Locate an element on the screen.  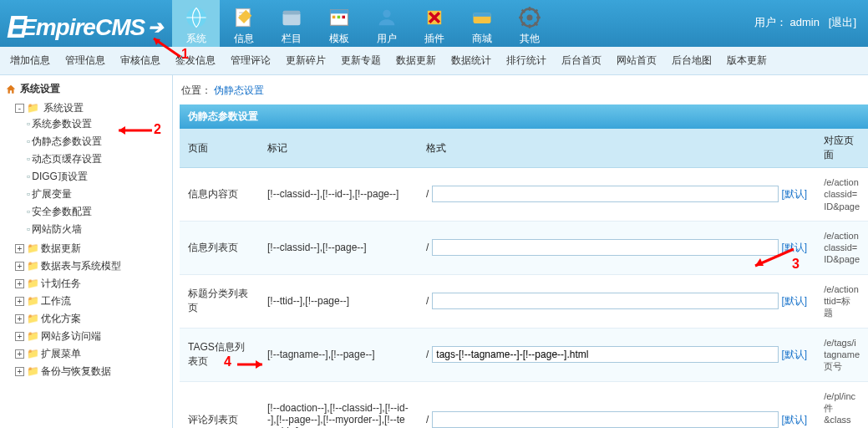
table-row: 信息列表页[!--classid--],[!--page--]/[默认]/e/a… is located at coordinates (524, 247).